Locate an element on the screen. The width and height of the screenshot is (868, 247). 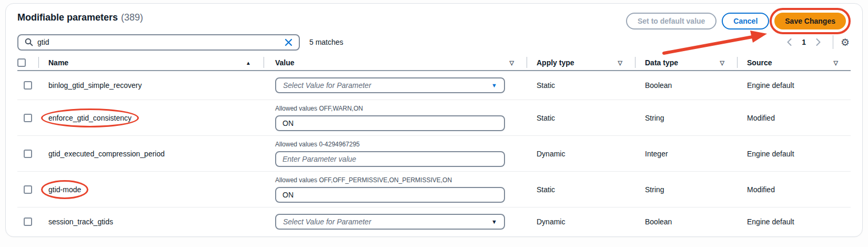
table-row: enforce_gtid_consistency Allowed values … is located at coordinates (434, 118).